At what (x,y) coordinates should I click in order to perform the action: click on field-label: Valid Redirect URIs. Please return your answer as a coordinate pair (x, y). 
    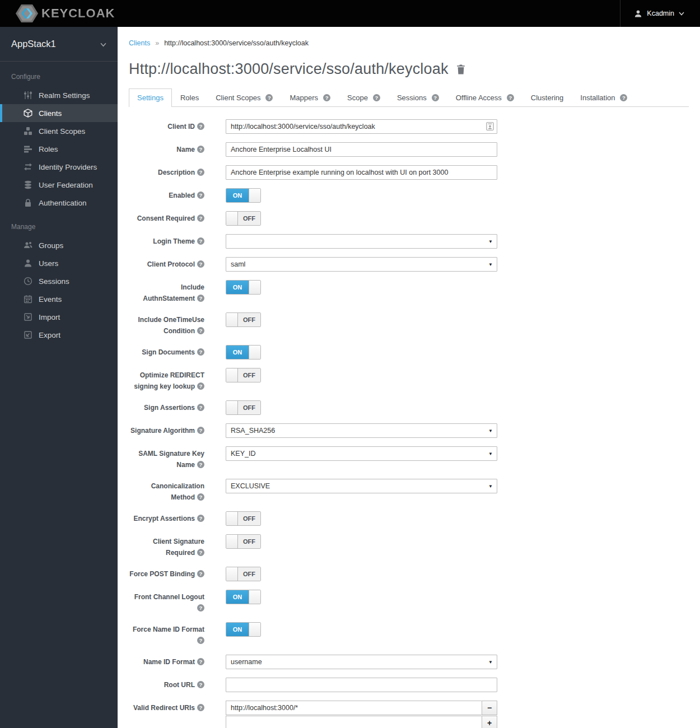
    Looking at the image, I should click on (164, 708).